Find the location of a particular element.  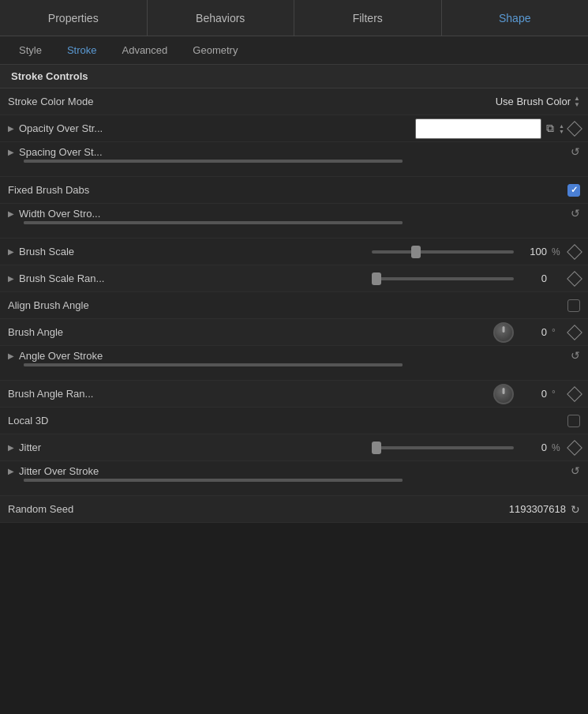

label-align-brush-angle: Align Brush Angle is located at coordinates (79, 305).